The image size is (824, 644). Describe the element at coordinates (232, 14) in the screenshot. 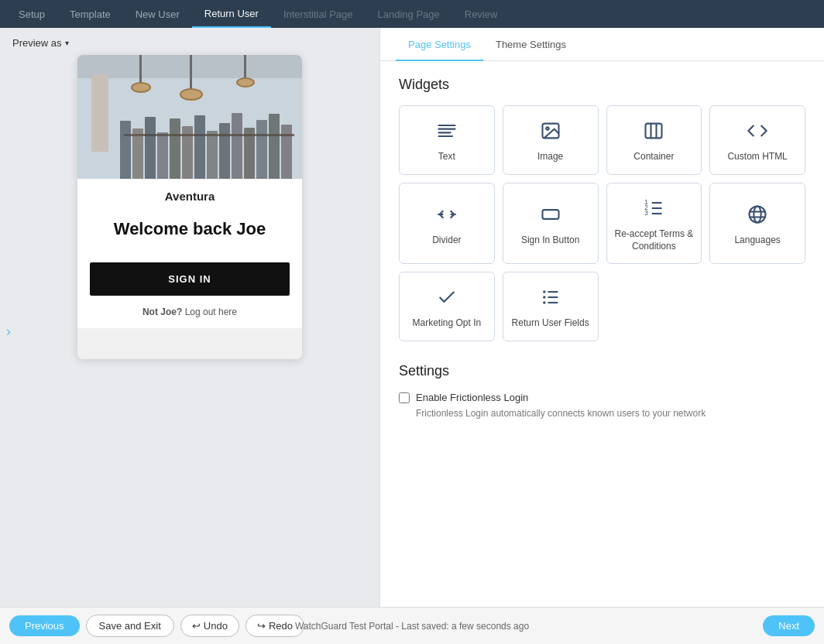

I see `nav-item-return-user: Return User` at that location.